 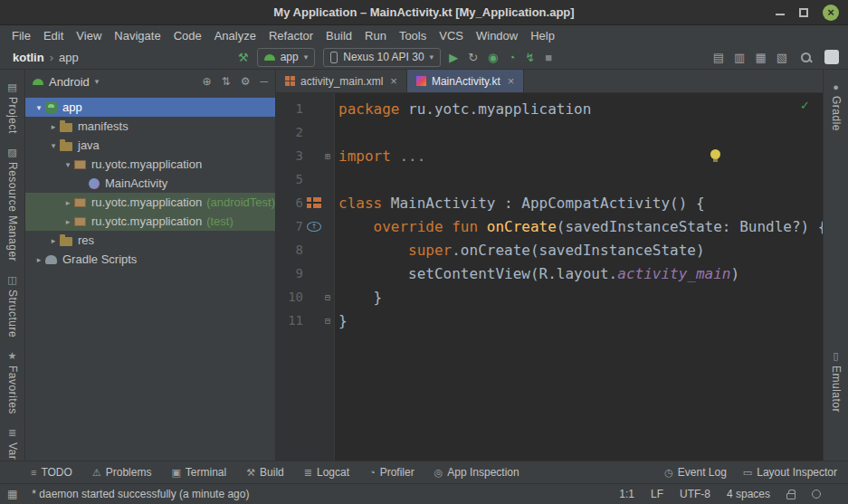 What do you see at coordinates (13, 382) in the screenshot?
I see `stripe-favorites: ★Favorites` at bounding box center [13, 382].